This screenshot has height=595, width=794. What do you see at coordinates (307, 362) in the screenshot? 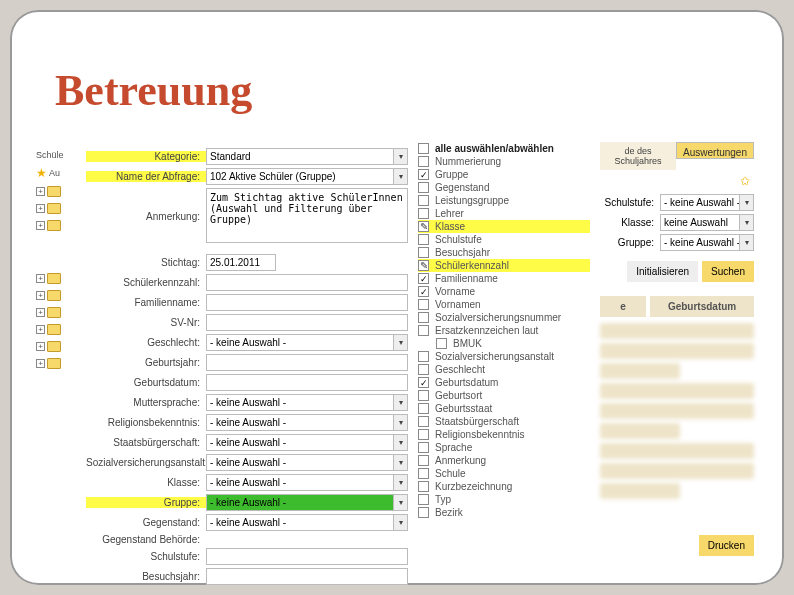
I see `input-geburtsjahr` at bounding box center [307, 362].